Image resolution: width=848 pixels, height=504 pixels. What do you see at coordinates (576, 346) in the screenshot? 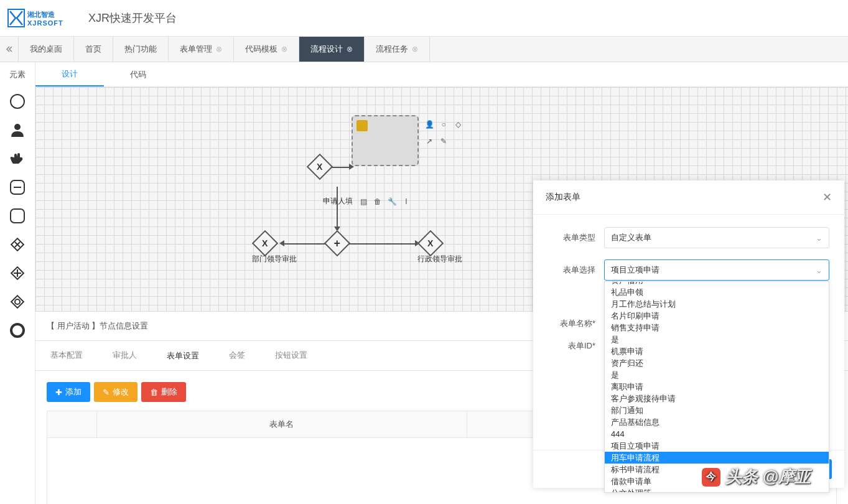
I see `label-form-id: 表单ID*` at bounding box center [576, 346].